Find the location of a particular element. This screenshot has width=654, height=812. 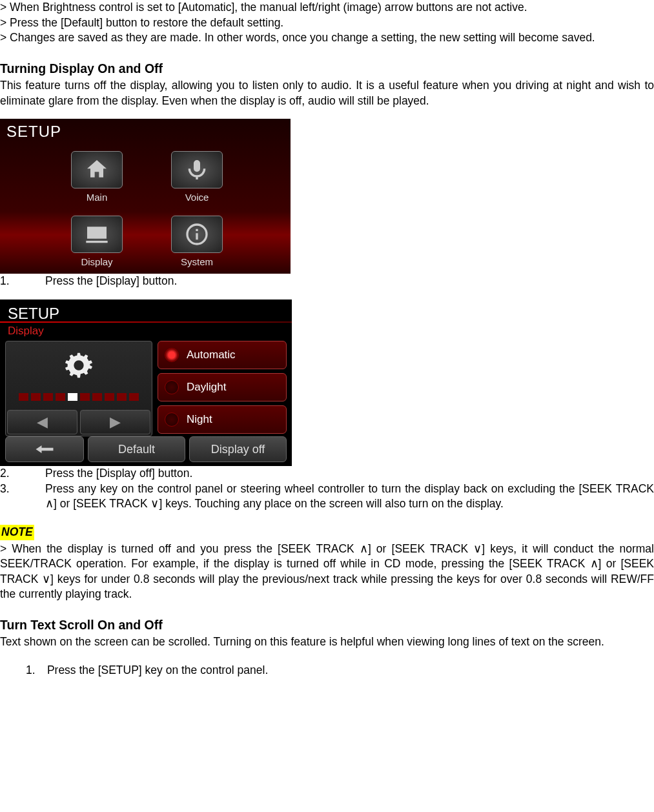

step-1-num: 1. is located at coordinates (23, 281).